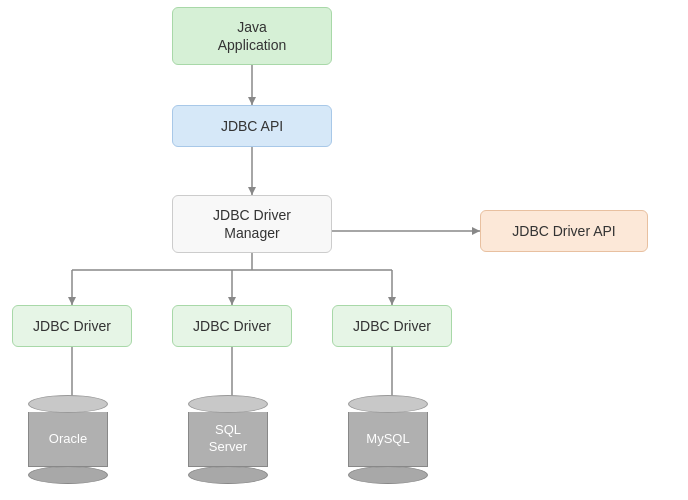 The width and height of the screenshot is (688, 500). Describe the element at coordinates (388, 475) in the screenshot. I see `mysql-cyl-bottom` at that location.